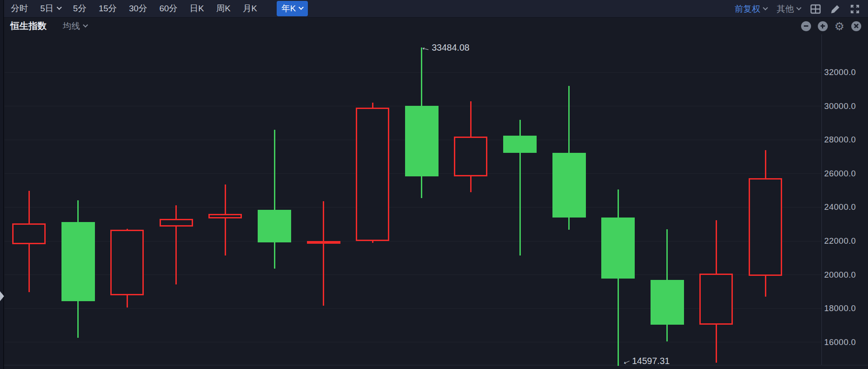  I want to click on interval-tab-label: 5分, so click(80, 9).